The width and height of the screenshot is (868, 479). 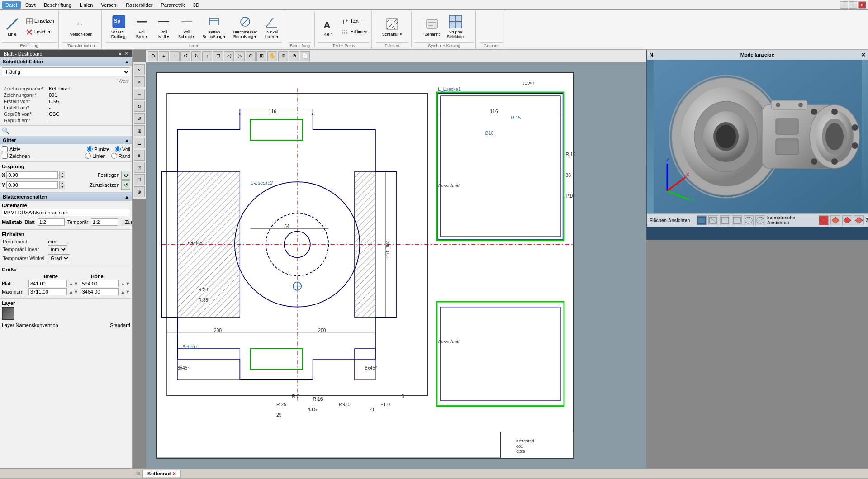 What do you see at coordinates (139, 82) in the screenshot?
I see `view-btn-2: ✕` at bounding box center [139, 82].